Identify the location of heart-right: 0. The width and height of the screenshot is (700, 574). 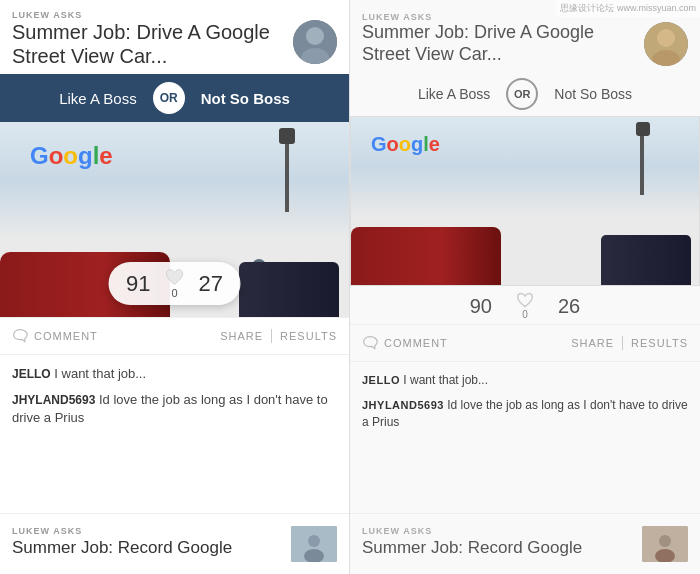
(525, 306).